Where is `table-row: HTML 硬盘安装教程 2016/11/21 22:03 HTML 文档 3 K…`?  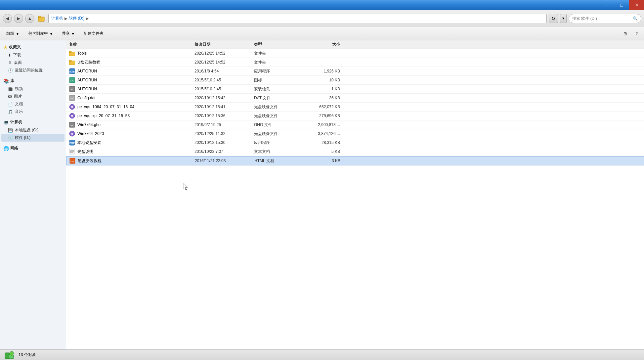 table-row: HTML 硬盘安装教程 2016/11/21 22:03 HTML 文档 3 K… is located at coordinates (355, 161).